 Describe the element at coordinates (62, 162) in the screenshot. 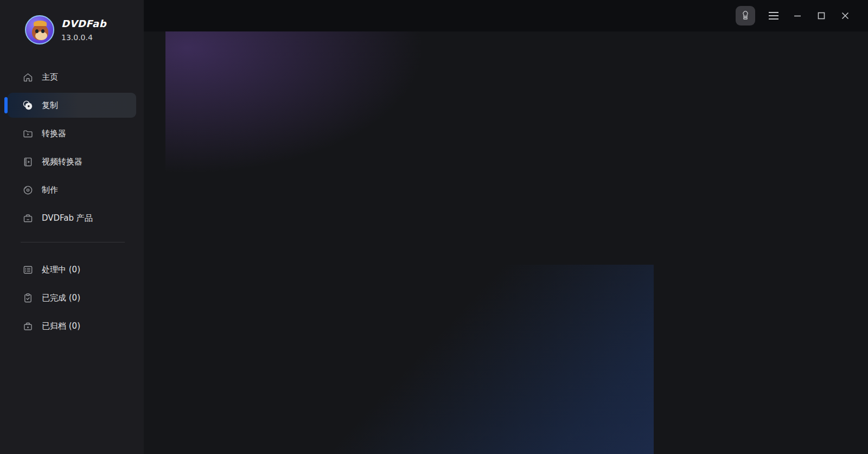

I see `sidebar-item-label: 视频转换器` at that location.